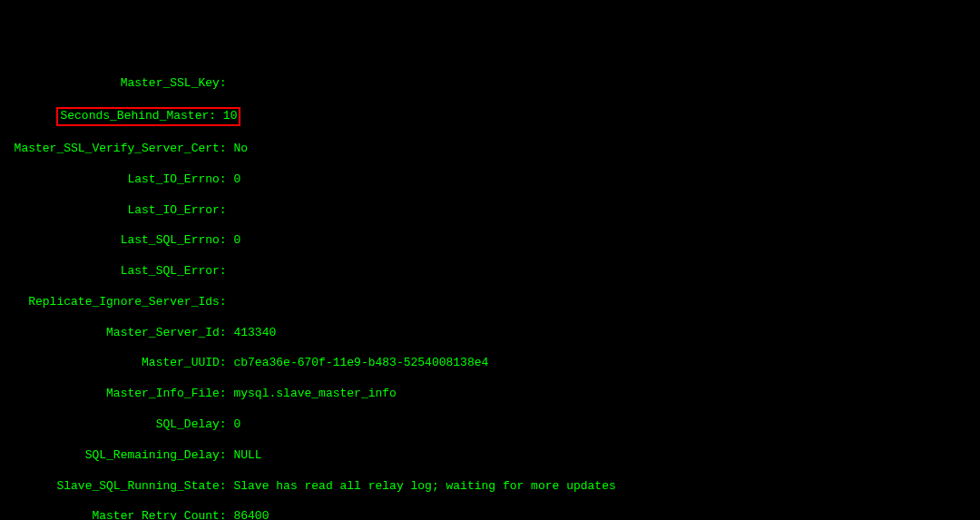 The height and width of the screenshot is (520, 980). I want to click on status-line: Master_Retry_Count: 86400, so click(490, 515).